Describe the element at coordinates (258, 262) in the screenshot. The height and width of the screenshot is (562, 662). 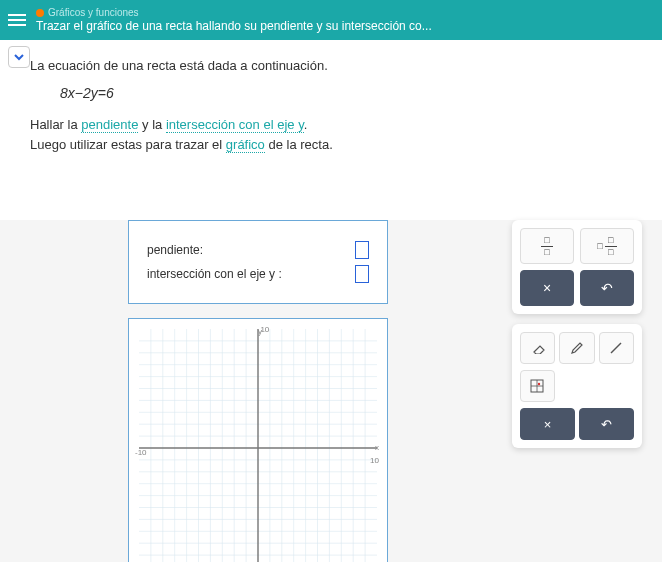
I see `answer-box: pendiente: intersección con el eje y :` at that location.